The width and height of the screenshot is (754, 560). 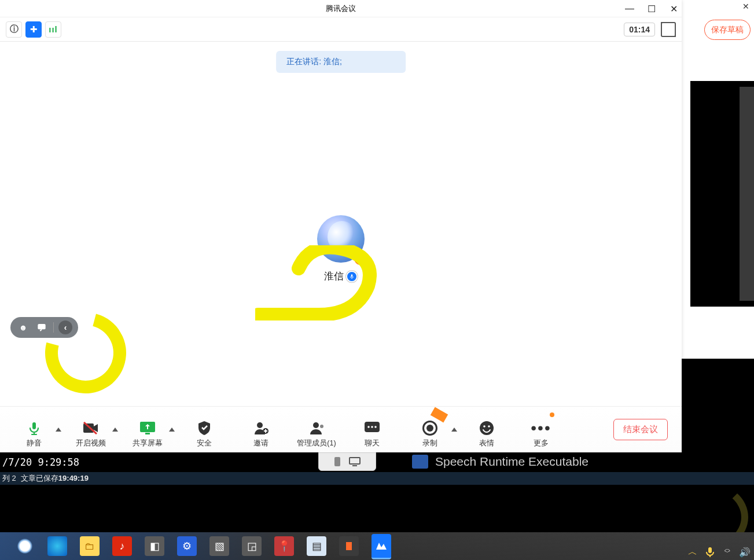 What do you see at coordinates (652, 9) in the screenshot?
I see `maximize-button: ☐` at bounding box center [652, 9].